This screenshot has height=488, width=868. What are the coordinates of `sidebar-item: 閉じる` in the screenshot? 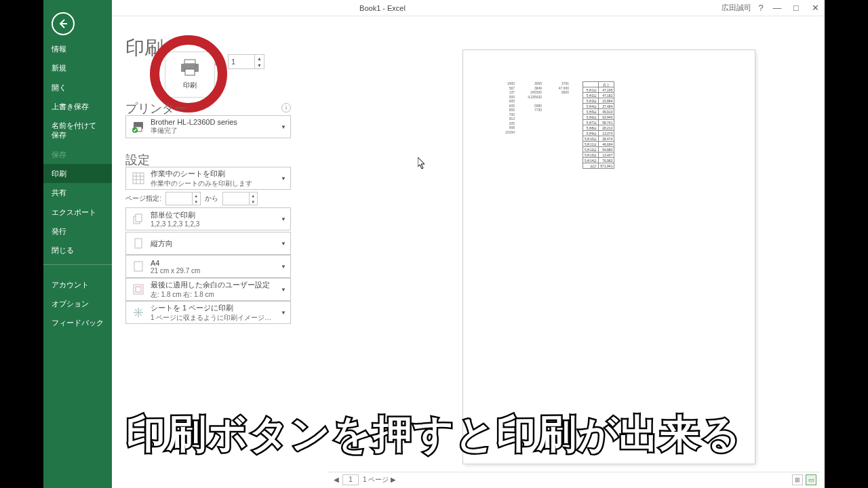 It's located at (77, 250).